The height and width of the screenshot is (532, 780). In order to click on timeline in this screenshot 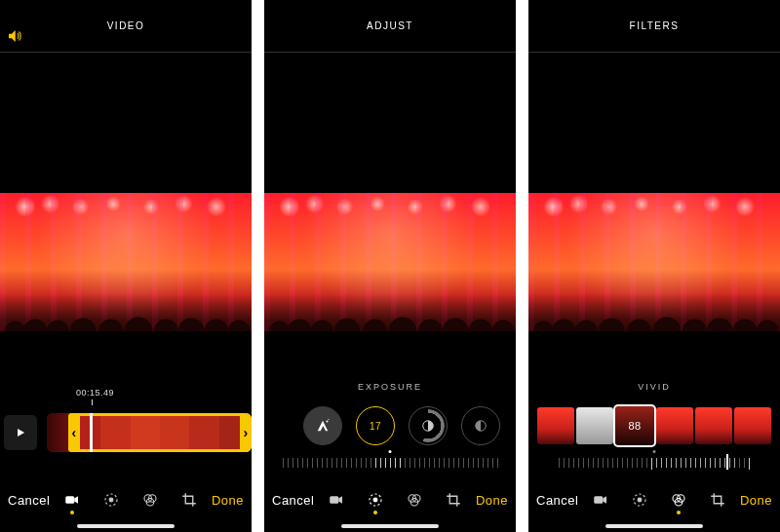, I will do `click(128, 433)`.